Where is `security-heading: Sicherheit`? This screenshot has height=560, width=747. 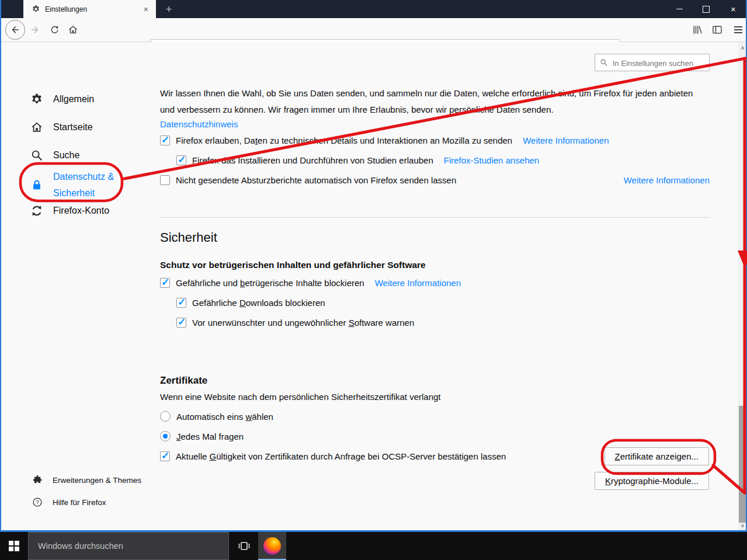
security-heading: Sicherheit is located at coordinates (189, 238).